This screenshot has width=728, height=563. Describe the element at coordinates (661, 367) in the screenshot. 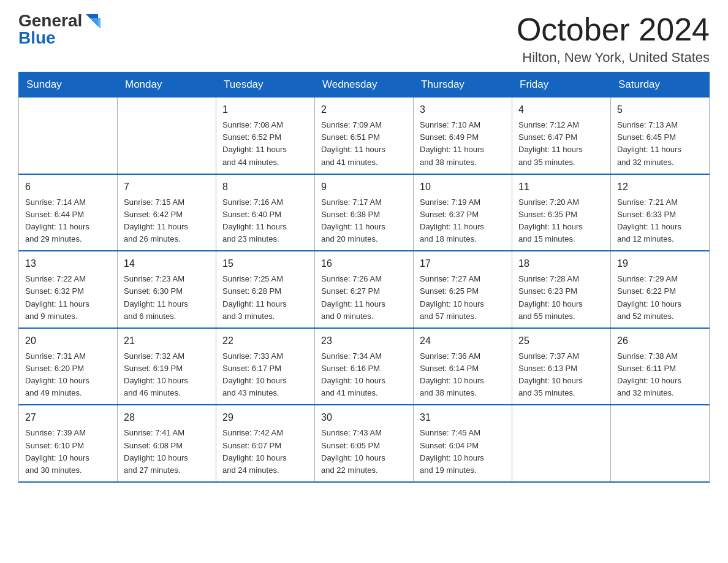

I see `calendar-cell: 26Sunrise: 7:38 AM Sunset: 6:11 PM Dayli…` at that location.